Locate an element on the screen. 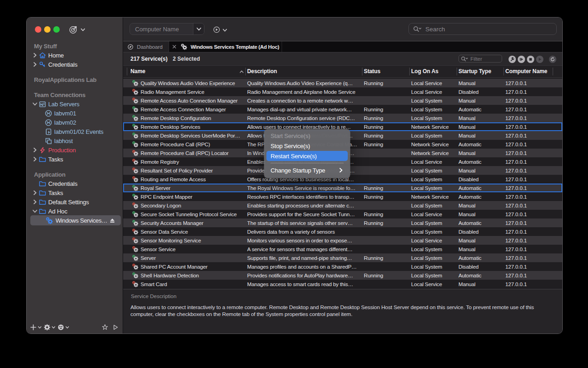 This screenshot has height=368, width=588. sidebar-item-lab-servers: Lab Servers is located at coordinates (74, 104).